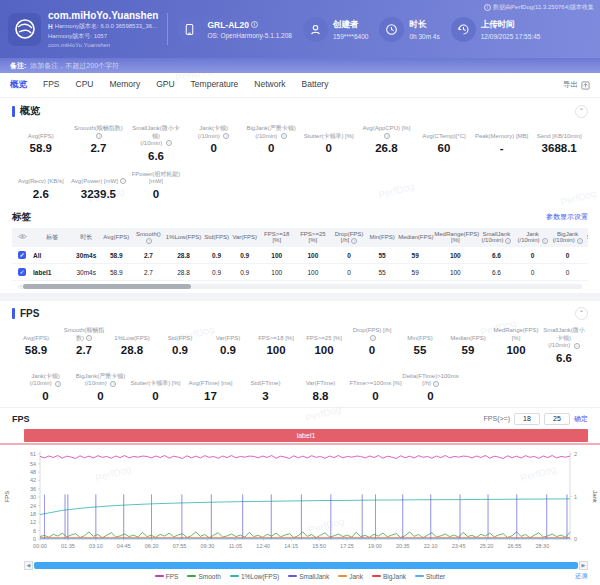 This screenshot has height=585, width=600. What do you see at coordinates (350, 576) in the screenshot?
I see `legend-item-jank: Jank` at bounding box center [350, 576].